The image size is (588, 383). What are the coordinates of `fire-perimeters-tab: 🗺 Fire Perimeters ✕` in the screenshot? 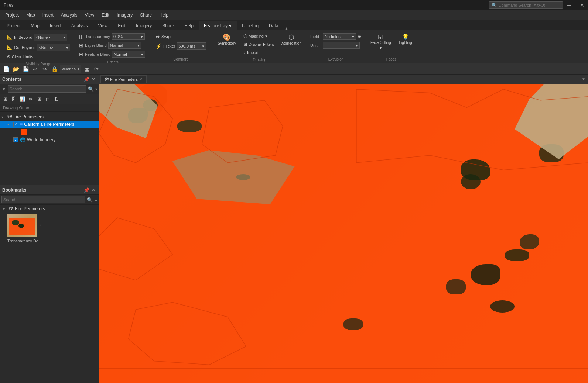 It's located at (123, 79).